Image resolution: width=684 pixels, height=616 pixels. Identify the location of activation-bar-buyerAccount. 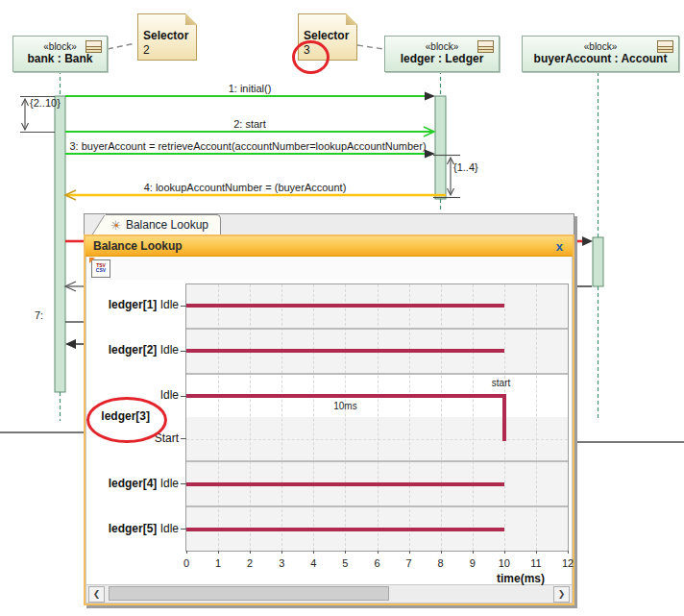
(598, 261).